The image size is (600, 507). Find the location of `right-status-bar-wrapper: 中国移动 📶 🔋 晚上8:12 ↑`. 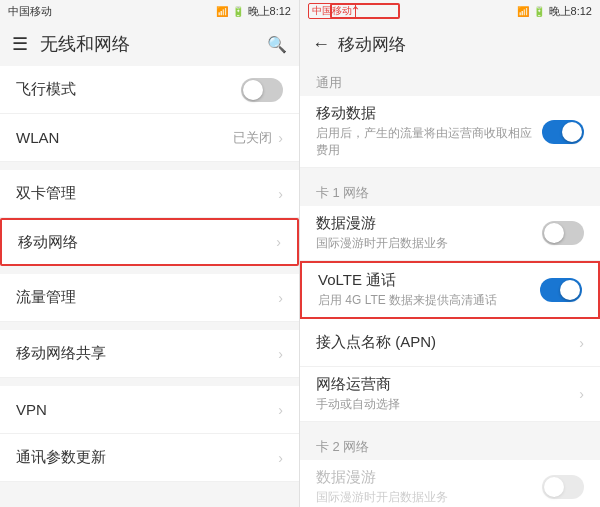

right-status-bar-wrapper: 中国移动 📶 🔋 晚上8:12 ↑ is located at coordinates (450, 11).